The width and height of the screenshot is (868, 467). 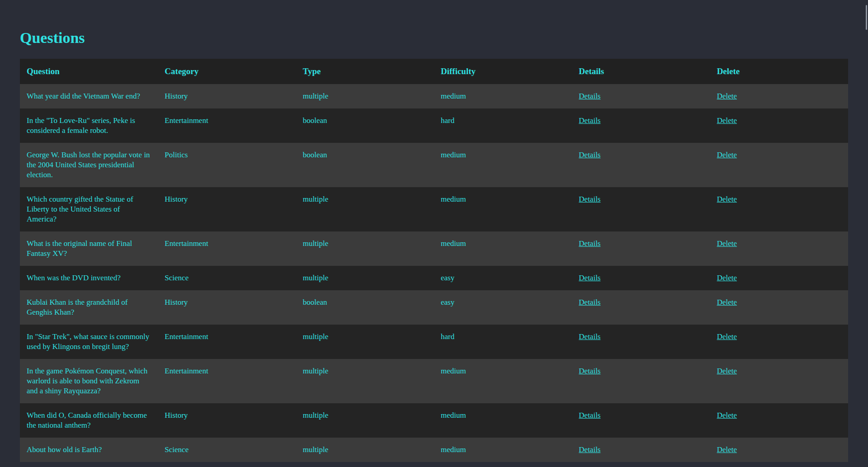 I want to click on table-row: About how old is Earth?Sciencemultipleme…, so click(x=434, y=450).